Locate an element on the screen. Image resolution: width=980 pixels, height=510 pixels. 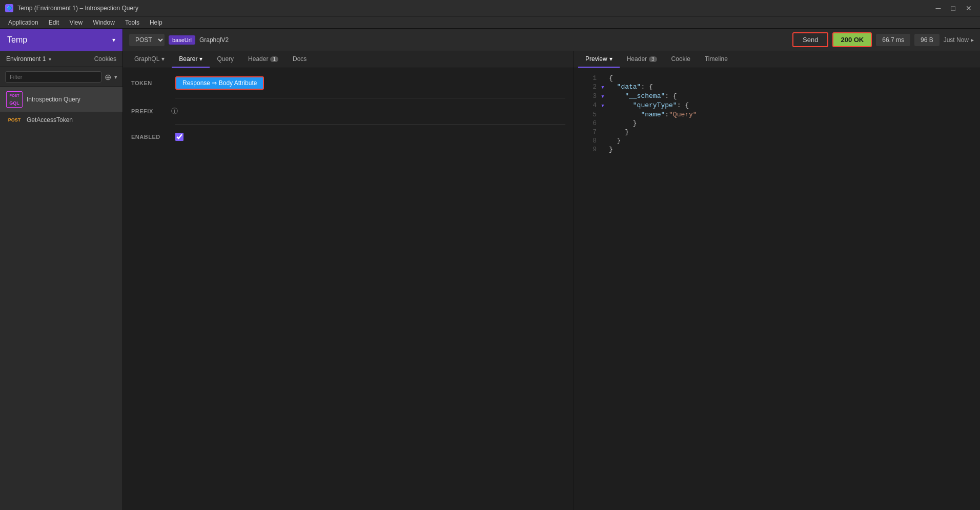
enabled-label: ENABLED is located at coordinates (149, 137).